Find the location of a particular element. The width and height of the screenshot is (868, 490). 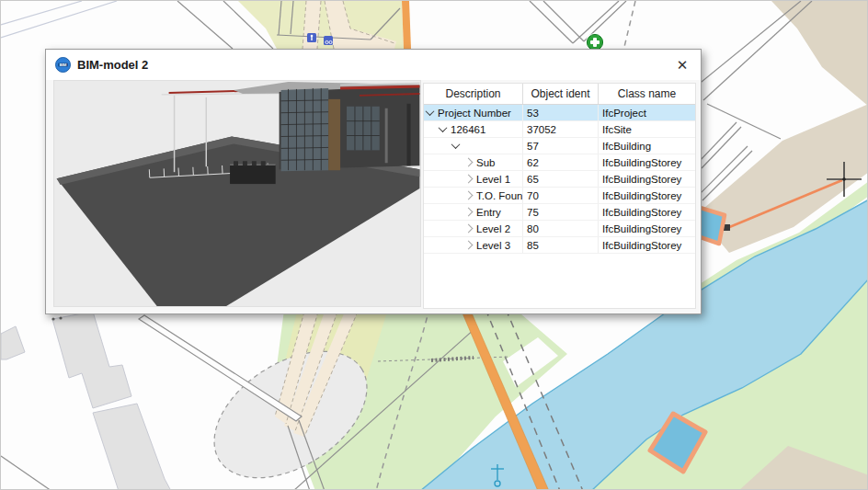

table-row: Level 3 85 IfcBuildingStorey is located at coordinates (559, 245).